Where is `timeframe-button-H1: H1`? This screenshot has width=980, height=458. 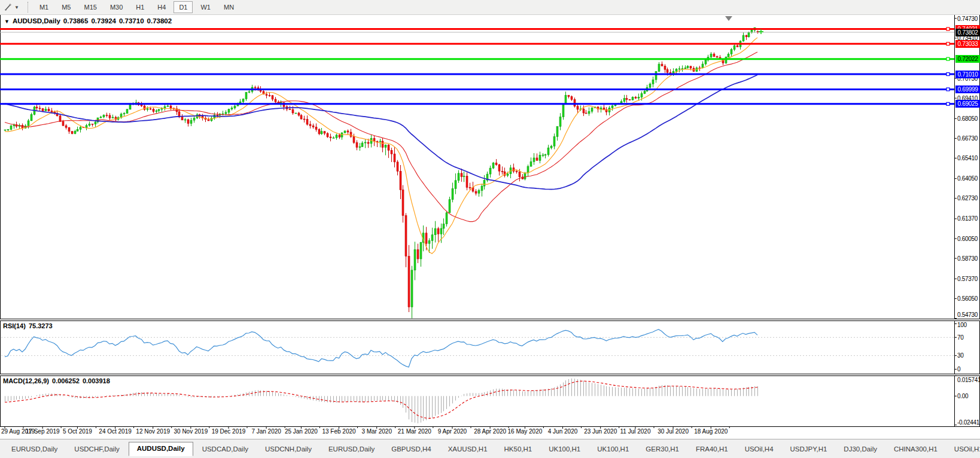 timeframe-button-H1: H1 is located at coordinates (140, 7).